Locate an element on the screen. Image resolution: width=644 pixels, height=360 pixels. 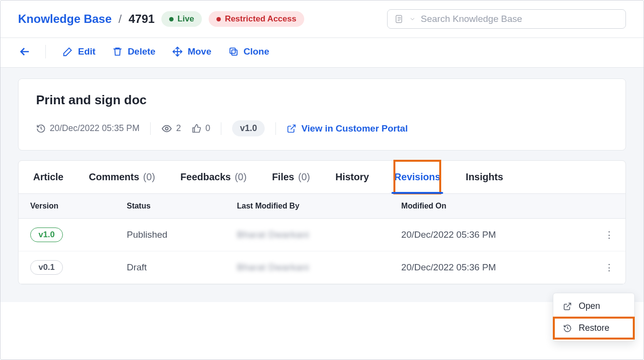
context-open: Open is located at coordinates (594, 306).